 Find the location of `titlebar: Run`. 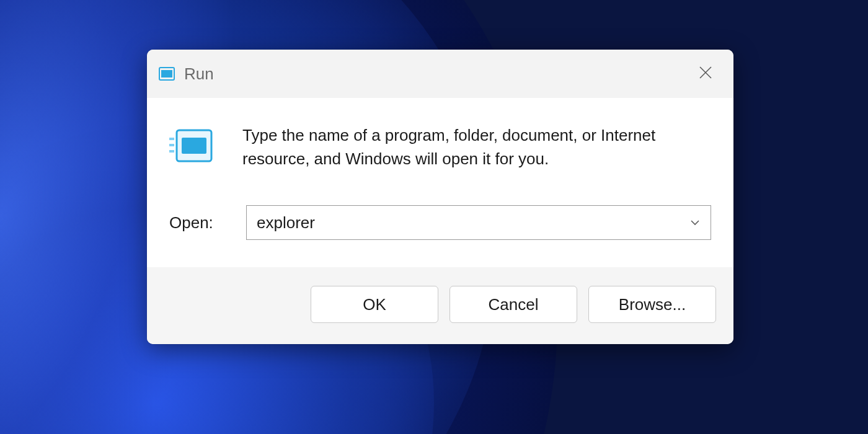

titlebar: Run is located at coordinates (440, 74).